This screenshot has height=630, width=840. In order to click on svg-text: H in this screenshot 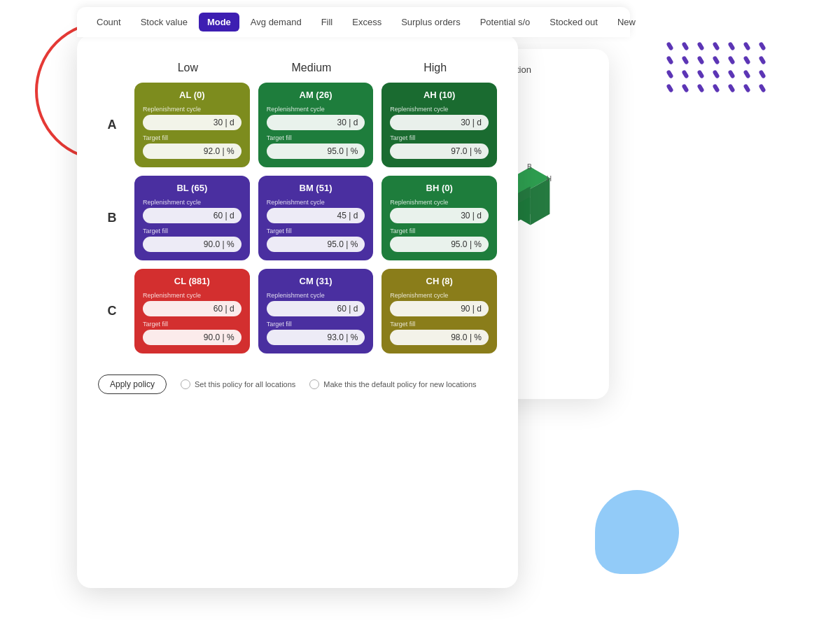, I will do `click(549, 179)`.